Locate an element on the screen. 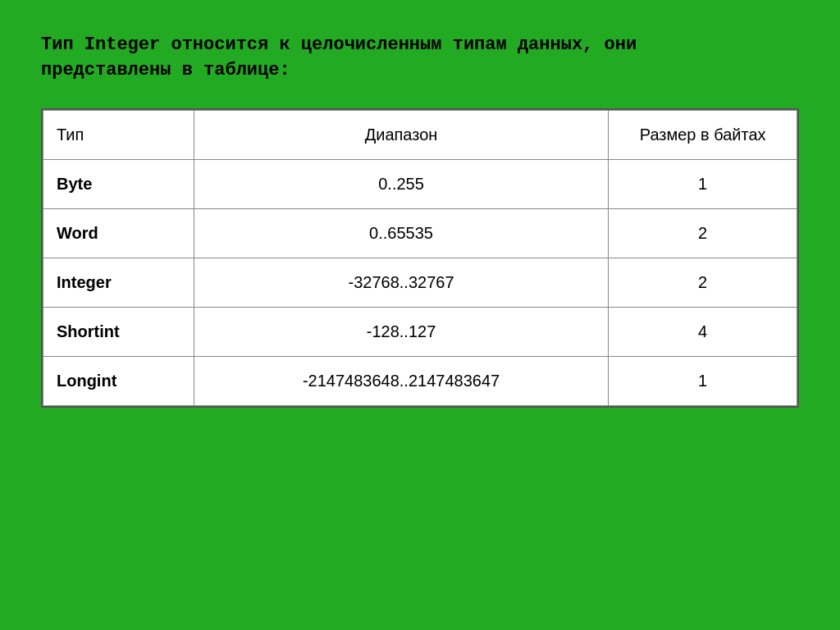 The height and width of the screenshot is (630, 840). cell-range: -2147483648..2147483647 is located at coordinates (400, 381).